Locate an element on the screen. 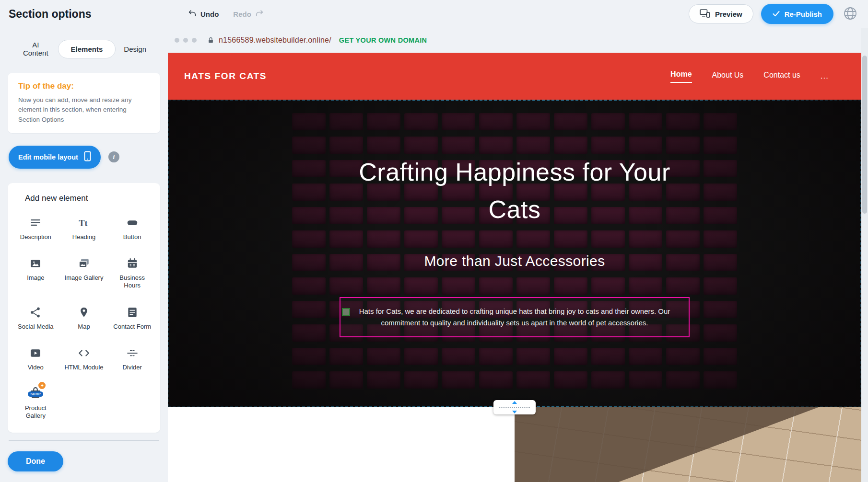  element-html-module: HTML Module is located at coordinates (84, 358).